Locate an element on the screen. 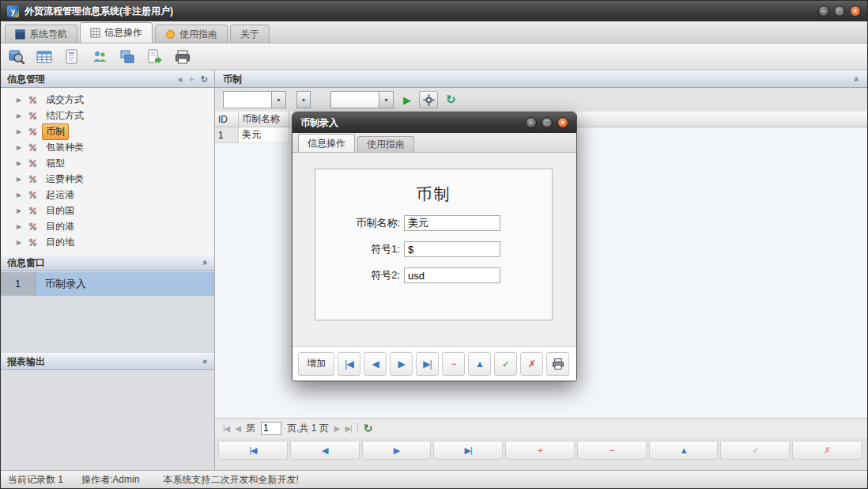 Image resolution: width=868 pixels, height=489 pixels. add-icon: + is located at coordinates (191, 79).